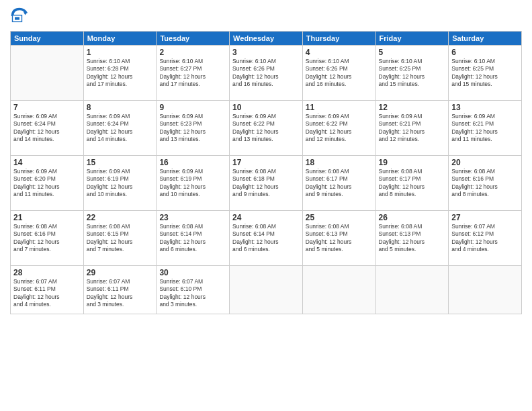 The height and width of the screenshot is (411, 532). What do you see at coordinates (193, 73) in the screenshot?
I see `calendar-cell: 2Sunrise: 6:10 AM Sunset: 6:27 PM Daylig…` at bounding box center [193, 73].